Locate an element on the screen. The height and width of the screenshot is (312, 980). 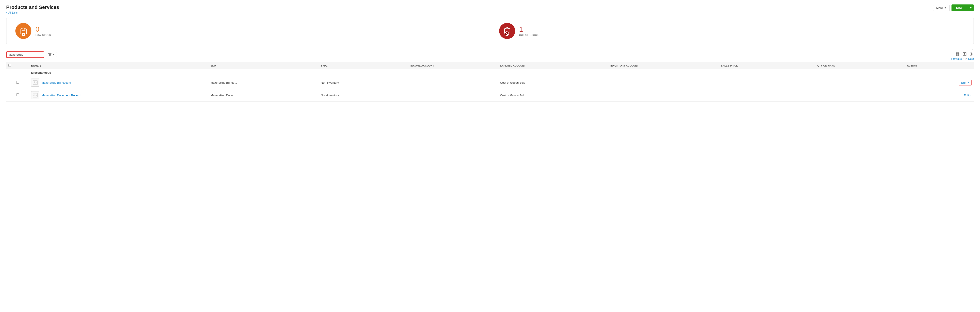
page-title: Products and Services is located at coordinates (33, 8).